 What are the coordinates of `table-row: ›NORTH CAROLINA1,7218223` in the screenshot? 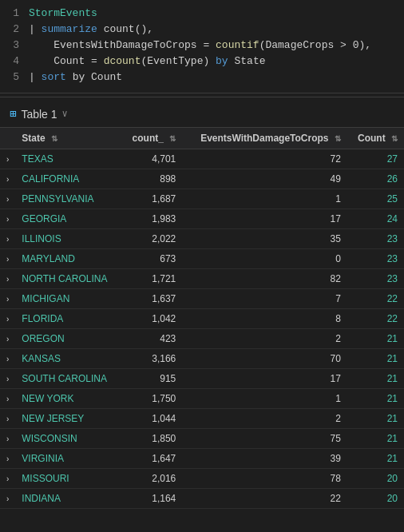 It's located at (202, 280).